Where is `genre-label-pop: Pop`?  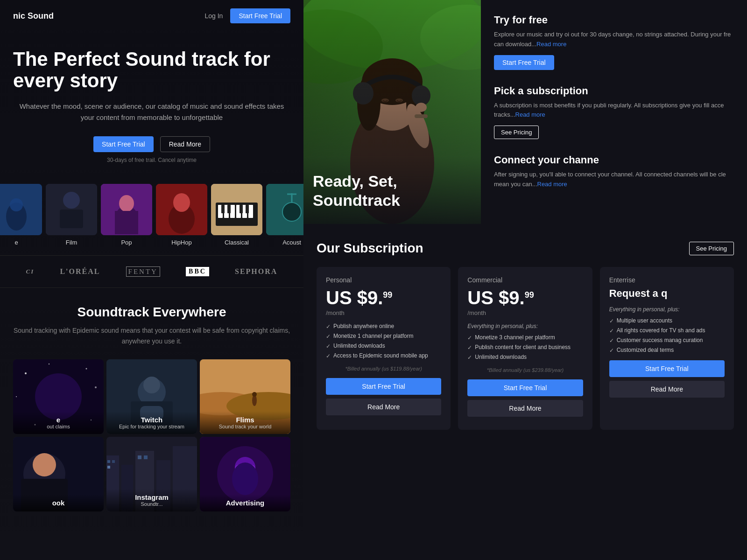 genre-label-pop: Pop is located at coordinates (127, 243).